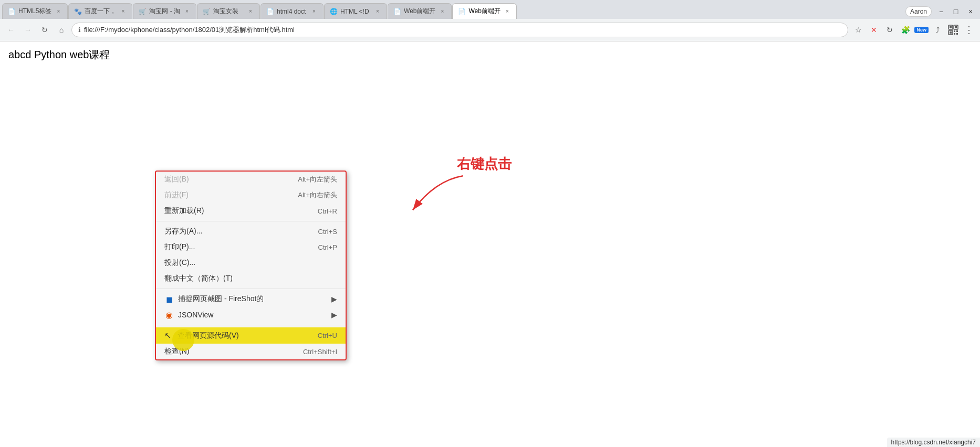  What do you see at coordinates (334, 315) in the screenshot?
I see `jsonview-submenu-arrow: ▶` at bounding box center [334, 315].